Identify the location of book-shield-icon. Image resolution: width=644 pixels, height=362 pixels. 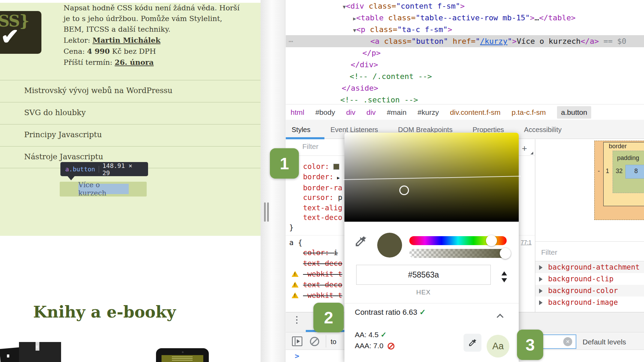
(37, 347).